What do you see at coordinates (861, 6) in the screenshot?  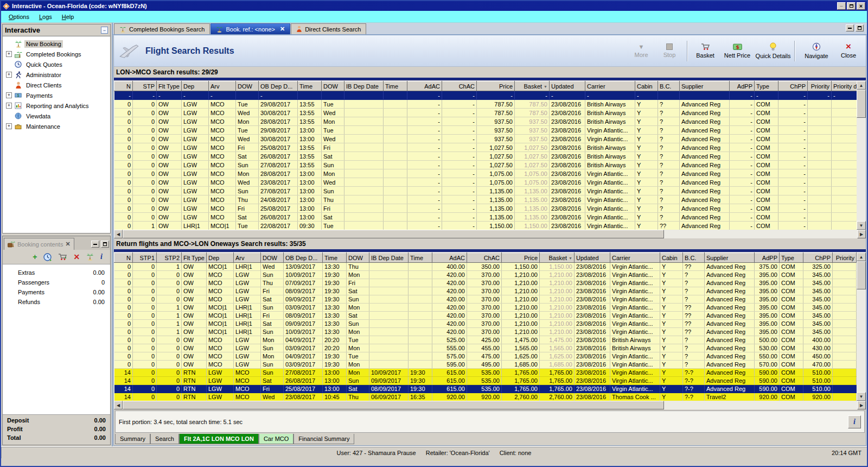 I see `close-button` at bounding box center [861, 6].